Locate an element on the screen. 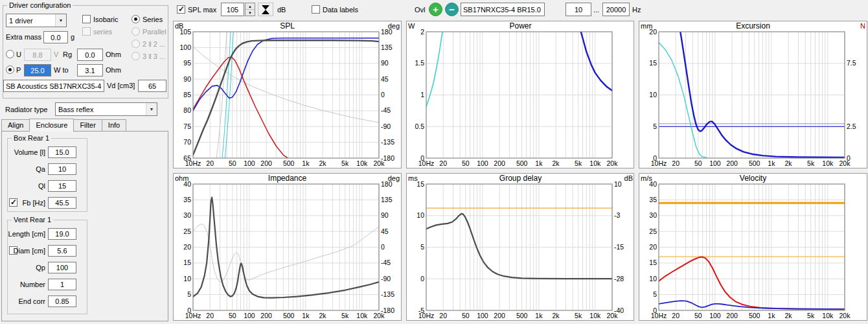 The height and width of the screenshot is (324, 868). svg-text: 45 is located at coordinates (385, 79).